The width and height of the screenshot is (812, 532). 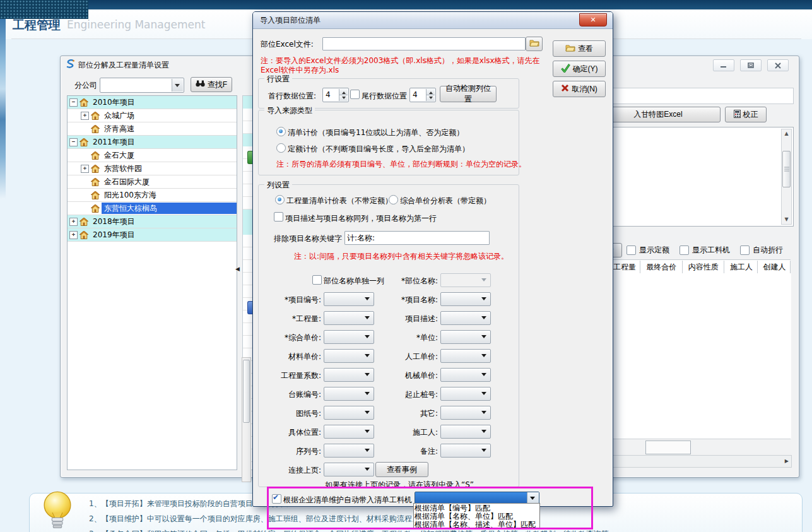 What do you see at coordinates (394, 199) in the screenshot?
I see `analysis-table-radio` at bounding box center [394, 199].